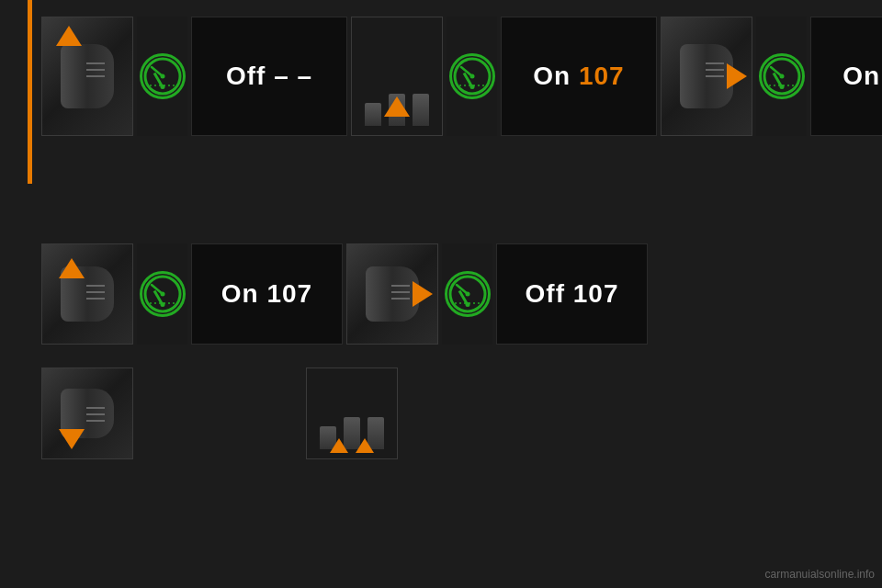 This screenshot has height=588, width=882. I want to click on display-off-dash: Off – –, so click(269, 76).